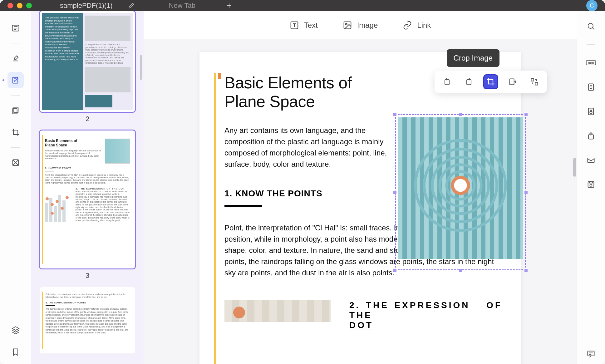 This screenshot has width=605, height=364. What do you see at coordinates (306, 92) in the screenshot?
I see `page-title: Basic Elements of Plane Space` at bounding box center [306, 92].